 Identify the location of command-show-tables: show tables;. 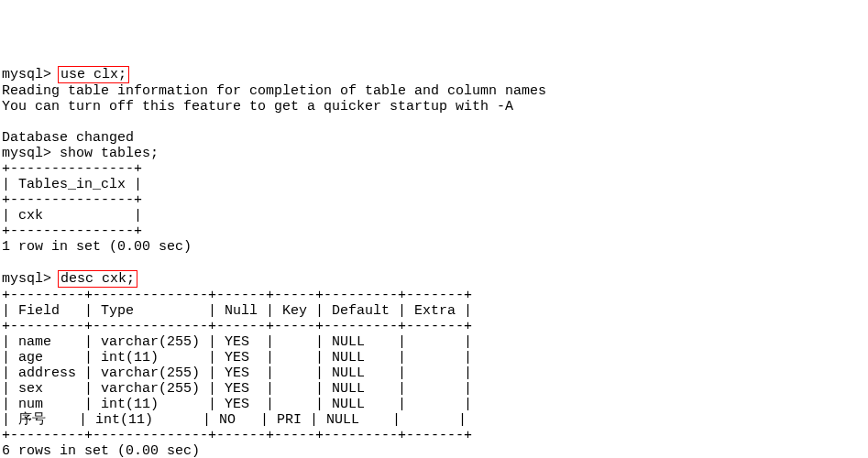
(109, 154).